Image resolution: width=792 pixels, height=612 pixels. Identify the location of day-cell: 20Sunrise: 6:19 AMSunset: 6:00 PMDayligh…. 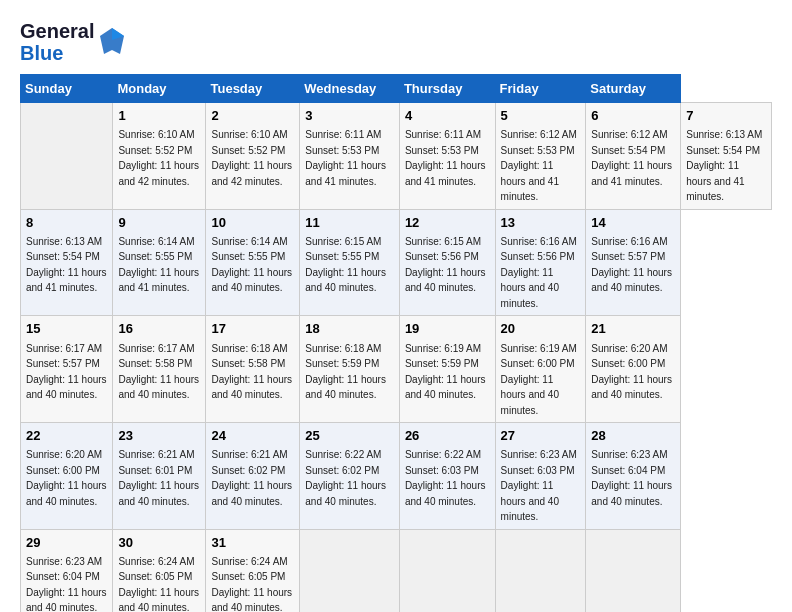
(540, 370).